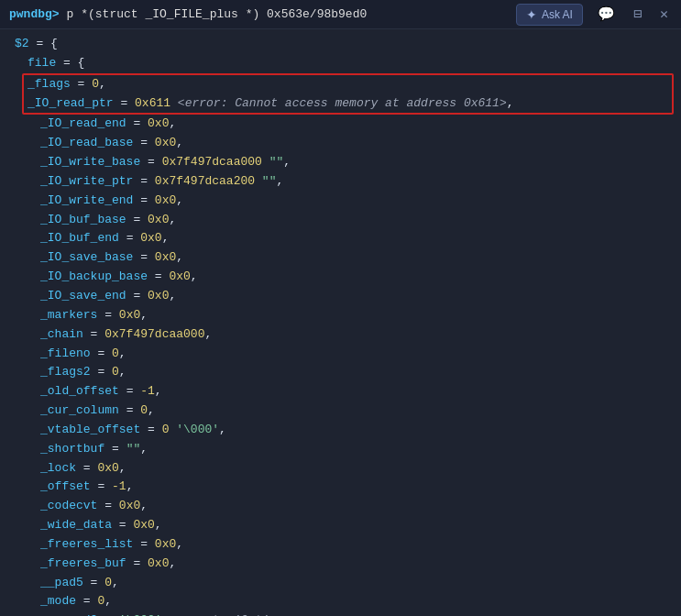 The width and height of the screenshot is (681, 616). Describe the element at coordinates (70, 64) in the screenshot. I see `file-eq: = {` at that location.